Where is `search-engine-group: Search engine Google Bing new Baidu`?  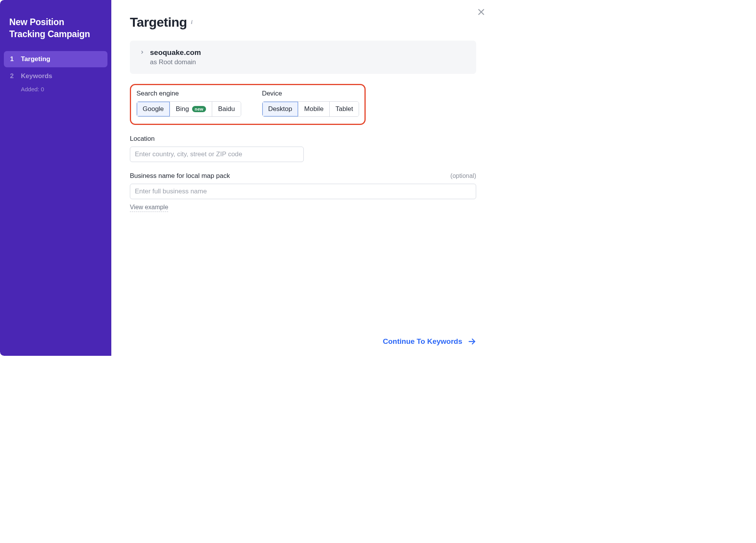 search-engine-group: Search engine Google Bing new Baidu is located at coordinates (189, 103).